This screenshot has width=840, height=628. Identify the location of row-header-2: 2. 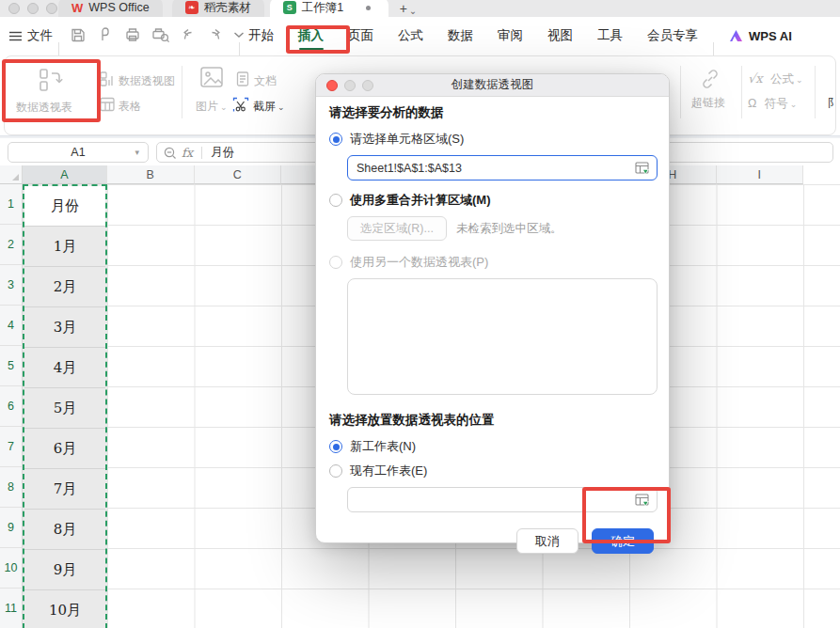
(11, 244).